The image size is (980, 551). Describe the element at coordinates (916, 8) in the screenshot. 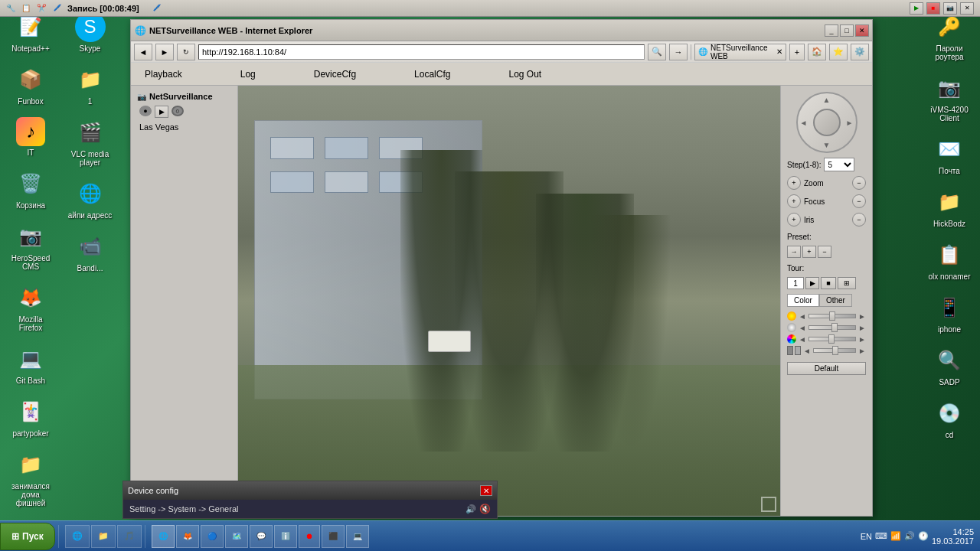

I see `record-btn: ▶` at that location.